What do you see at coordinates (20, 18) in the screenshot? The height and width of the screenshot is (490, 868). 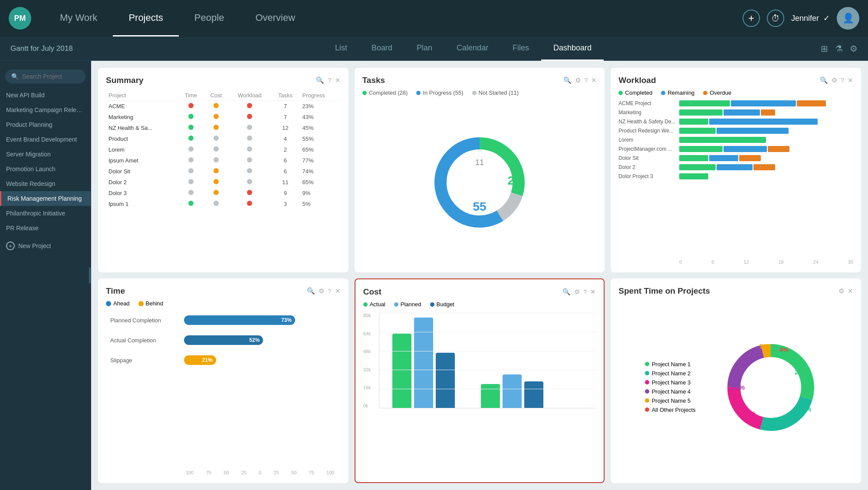 I see `logo: PM` at bounding box center [20, 18].